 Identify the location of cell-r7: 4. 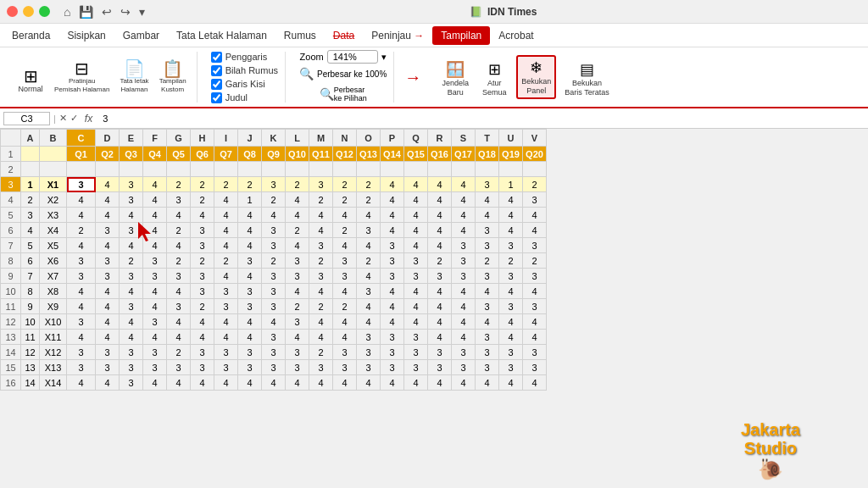
(440, 246).